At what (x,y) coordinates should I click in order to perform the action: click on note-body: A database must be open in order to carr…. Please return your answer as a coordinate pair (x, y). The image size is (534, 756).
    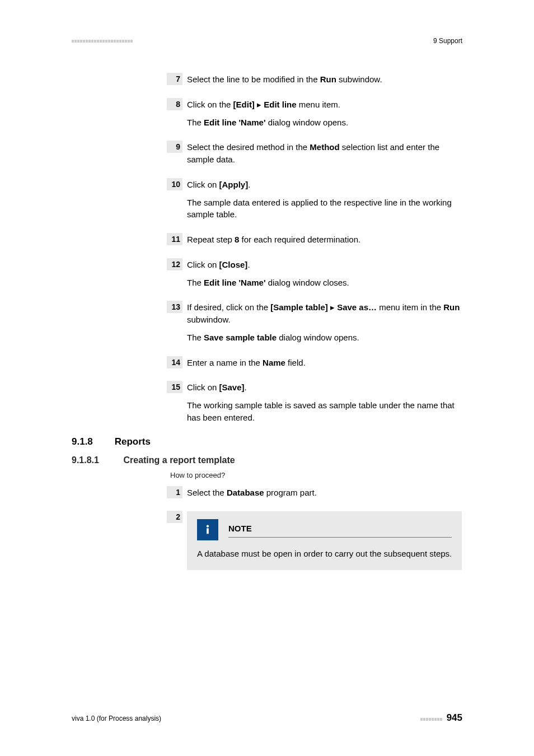
    Looking at the image, I should click on (325, 554).